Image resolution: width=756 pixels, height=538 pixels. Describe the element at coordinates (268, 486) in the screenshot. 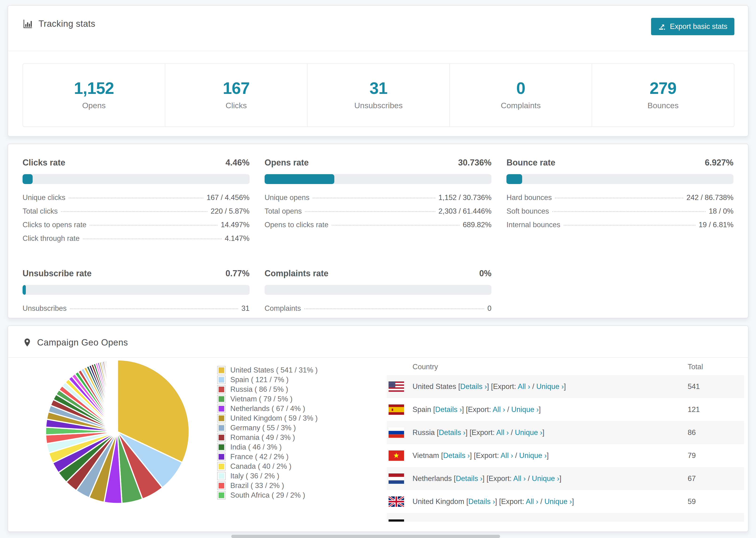

I see `legend-item: Brazil ( 33 / 2% )` at that location.